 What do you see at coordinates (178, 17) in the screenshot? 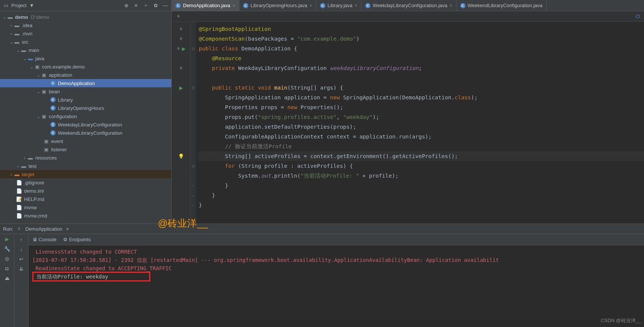
I see `spring-icon: ⚘` at bounding box center [178, 17].